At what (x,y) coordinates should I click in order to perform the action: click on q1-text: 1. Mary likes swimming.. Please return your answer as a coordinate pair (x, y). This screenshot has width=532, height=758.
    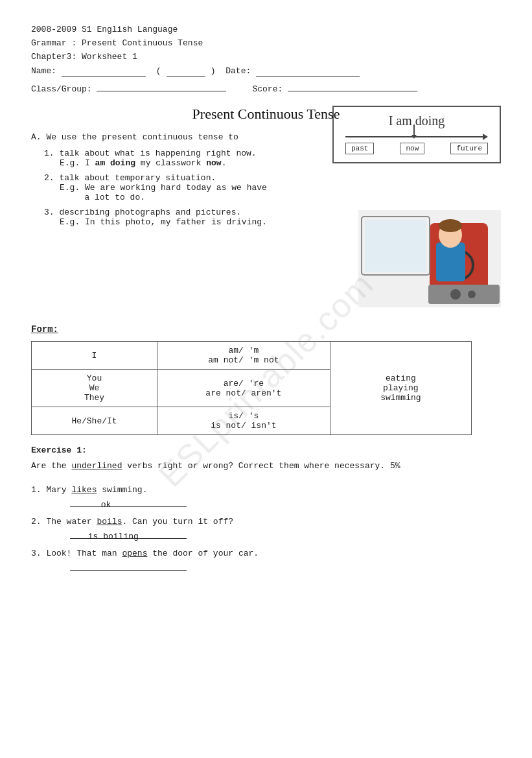
    Looking at the image, I should click on (266, 490).